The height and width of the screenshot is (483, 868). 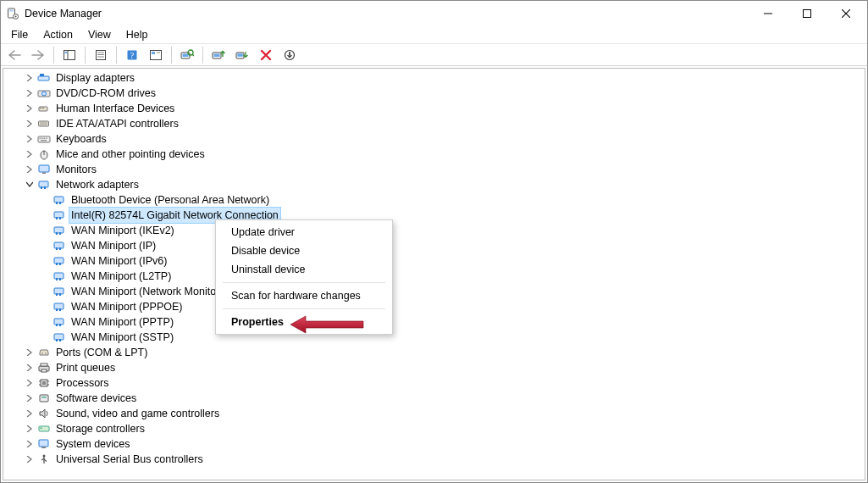 What do you see at coordinates (434, 200) in the screenshot?
I see `device-bluetooth-pan: Bluetooth Device (Personal Area Network)` at bounding box center [434, 200].